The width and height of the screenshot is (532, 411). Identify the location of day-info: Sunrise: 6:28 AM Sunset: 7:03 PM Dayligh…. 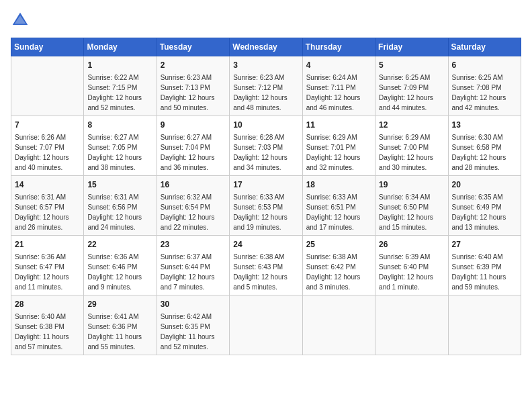
(266, 152).